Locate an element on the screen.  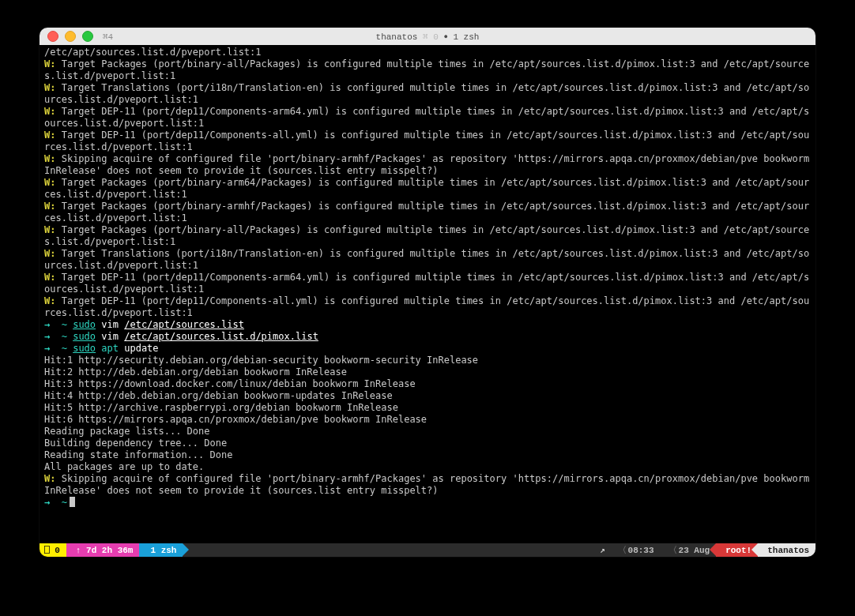
hit-line: Hit:6 https://mirrors.apqa.cn/proxmox/de… is located at coordinates (235, 419).